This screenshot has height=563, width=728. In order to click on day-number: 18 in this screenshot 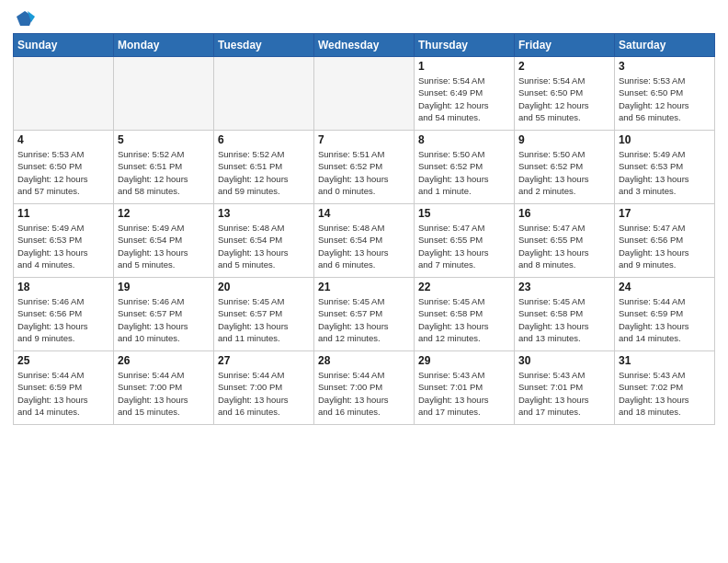, I will do `click(63, 287)`.